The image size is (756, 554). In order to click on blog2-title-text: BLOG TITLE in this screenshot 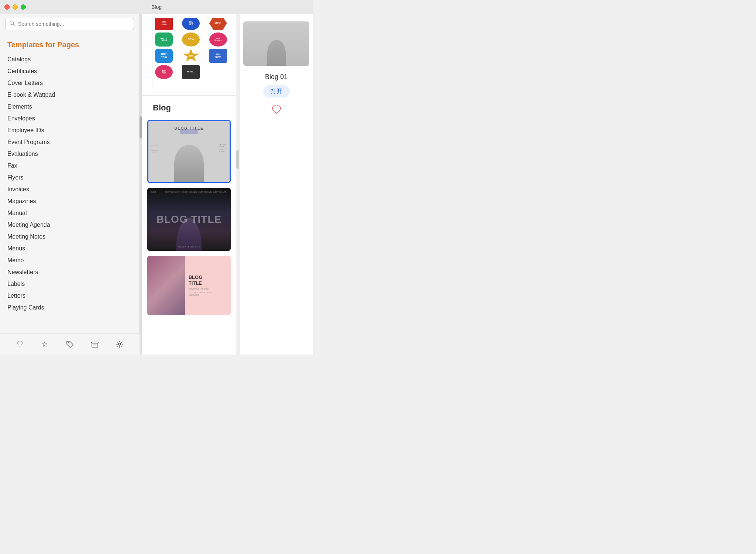, I will do `click(189, 219)`.